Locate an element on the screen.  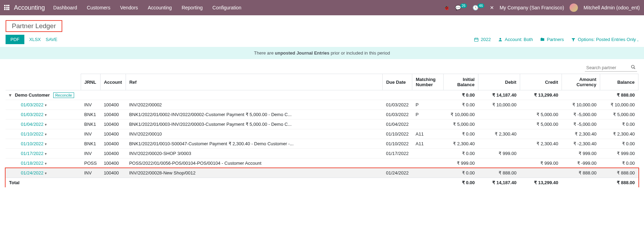
filter-partners: Partners is located at coordinates (552, 40).